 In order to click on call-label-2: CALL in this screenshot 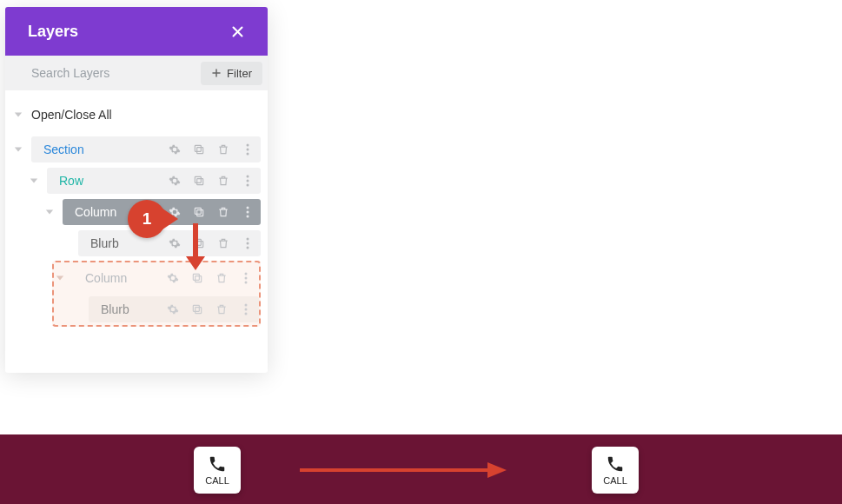, I will do `click(615, 481)`.